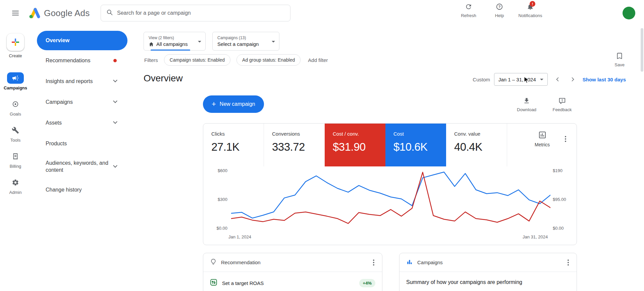 Image resolution: width=644 pixels, height=291 pixels. What do you see at coordinates (568, 263) in the screenshot?
I see `campaigns-overflow-menu-icon` at bounding box center [568, 263].